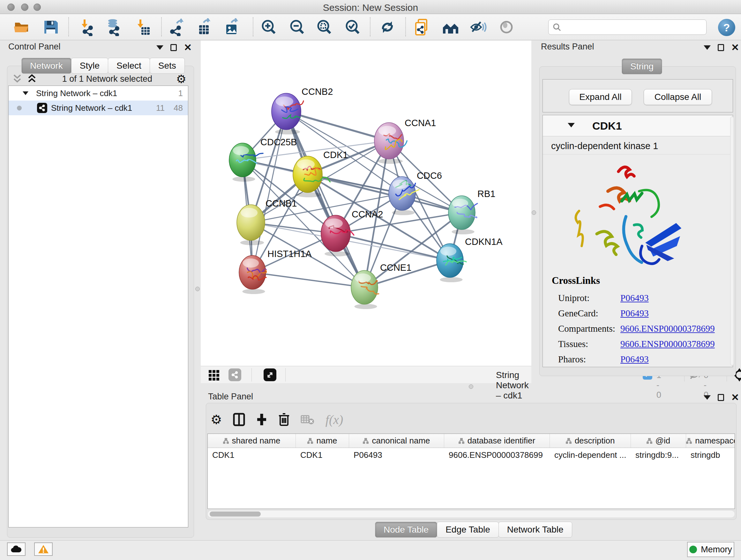 Image resolution: width=741 pixels, height=560 pixels. Describe the element at coordinates (98, 108) in the screenshot. I see `network-row: String Network – cdk1 11 48` at that location.